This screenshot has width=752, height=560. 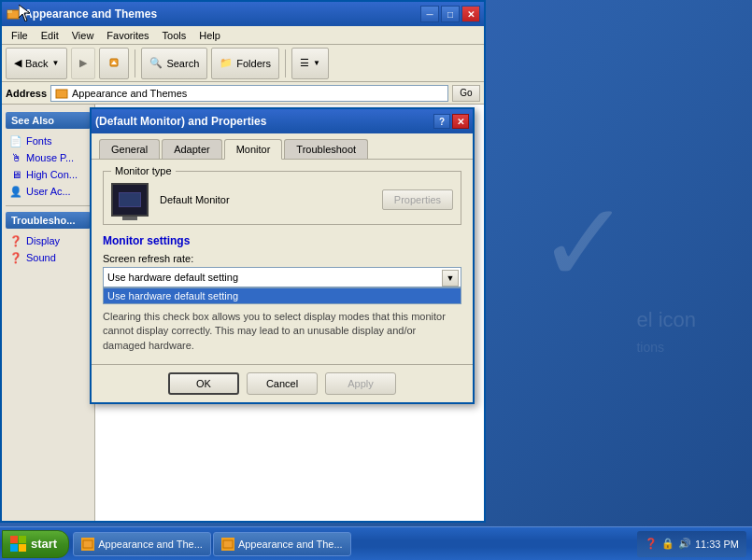 What do you see at coordinates (24, 13) in the screenshot?
I see `cursor` at bounding box center [24, 13].